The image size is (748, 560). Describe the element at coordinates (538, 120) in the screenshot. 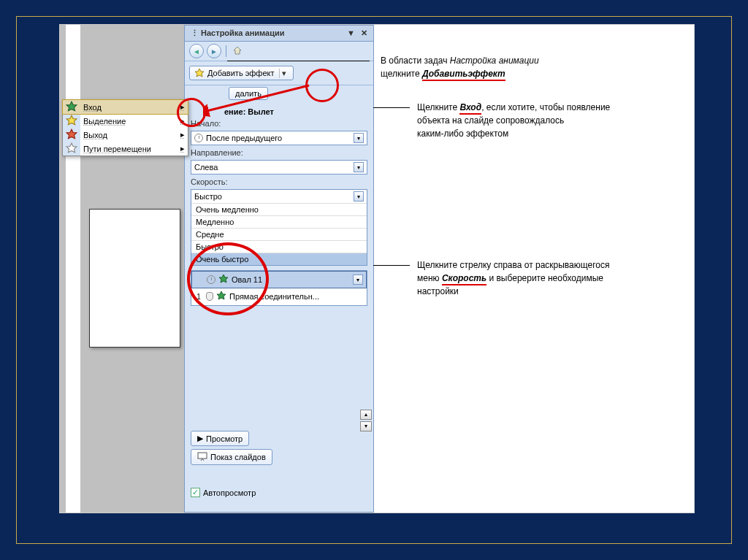

I see `annotation-2: Щелкните Вход, если хотите, чтобы появле…` at that location.